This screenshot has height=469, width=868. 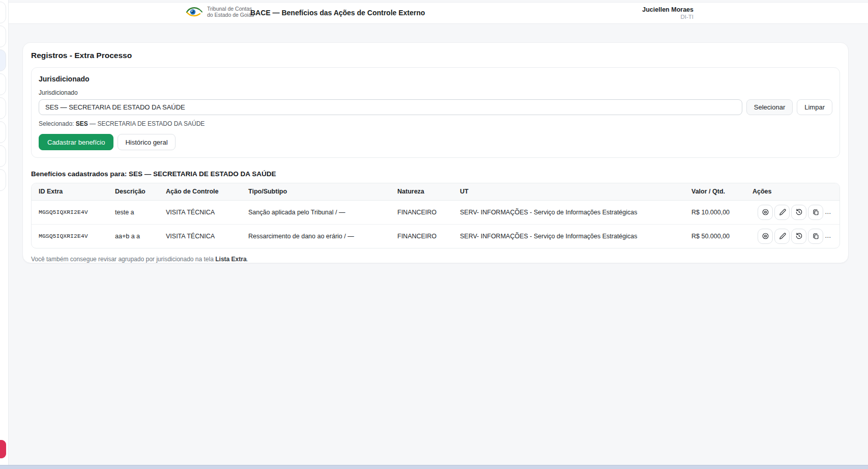 What do you see at coordinates (436, 224) in the screenshot?
I see `benefits-table-body: MGSQ5IQXRI2E4Vteste aVISITA TÉCNICASançã…` at bounding box center [436, 224].